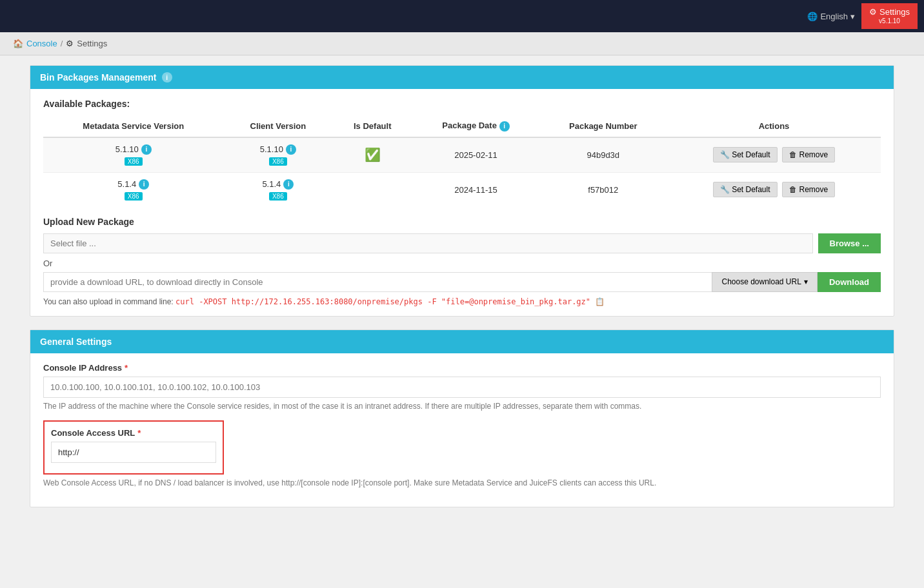  Describe the element at coordinates (761, 282) in the screenshot. I see `choose-url-label: Choose download URL` at that location.